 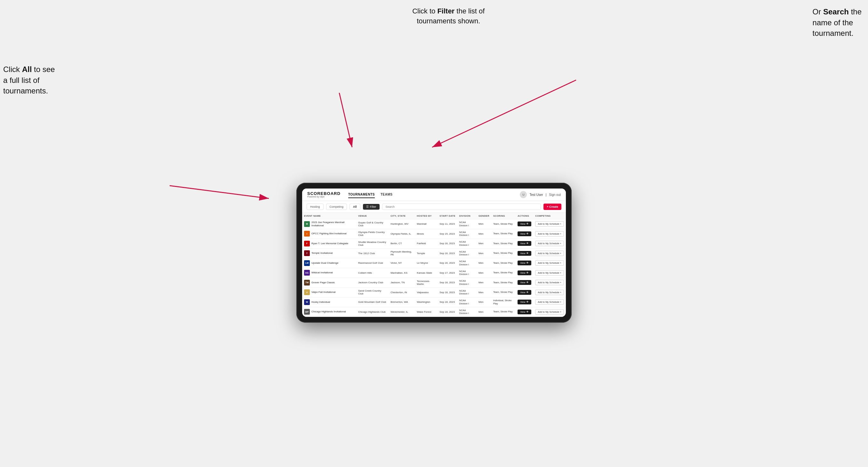 I want to click on nav-tournaments: TOURNAMENTS, so click(x=361, y=195).